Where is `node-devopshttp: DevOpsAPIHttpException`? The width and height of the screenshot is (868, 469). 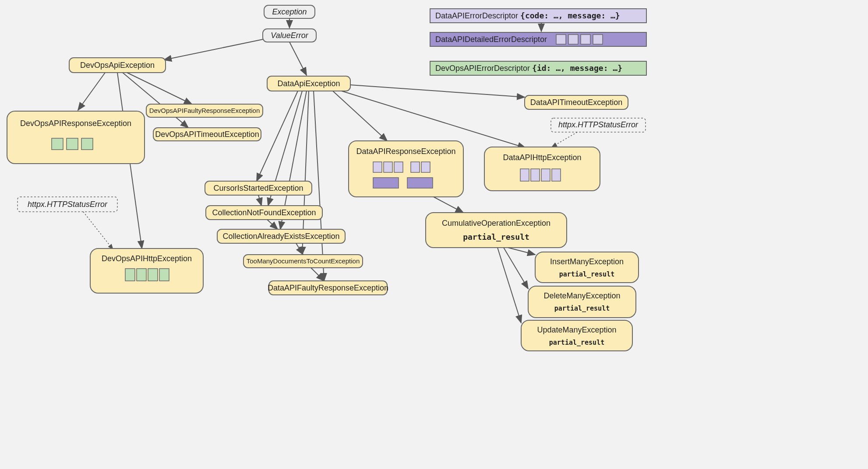 node-devopshttp: DevOpsAPIHttpException is located at coordinates (147, 259).